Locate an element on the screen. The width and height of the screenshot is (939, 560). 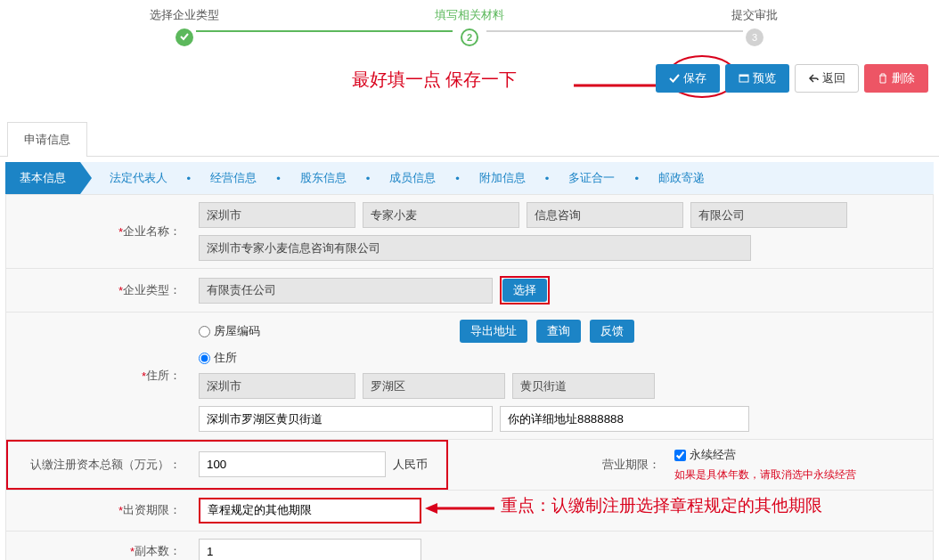
nav-additional: 附加信息 is located at coordinates (502, 178).